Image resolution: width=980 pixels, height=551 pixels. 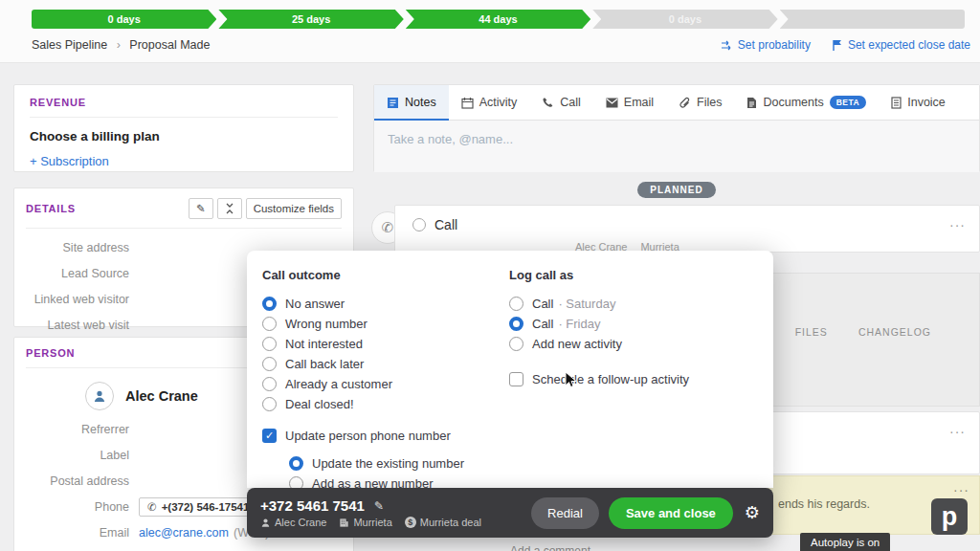 I want to click on details-title: DETAILS, so click(x=51, y=209).